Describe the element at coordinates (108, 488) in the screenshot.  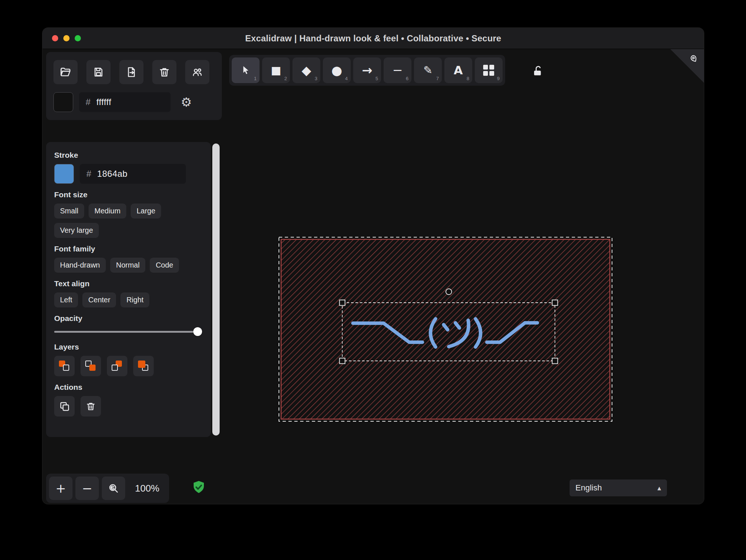
I see `zoom-toolbar-island: + − 100%` at that location.